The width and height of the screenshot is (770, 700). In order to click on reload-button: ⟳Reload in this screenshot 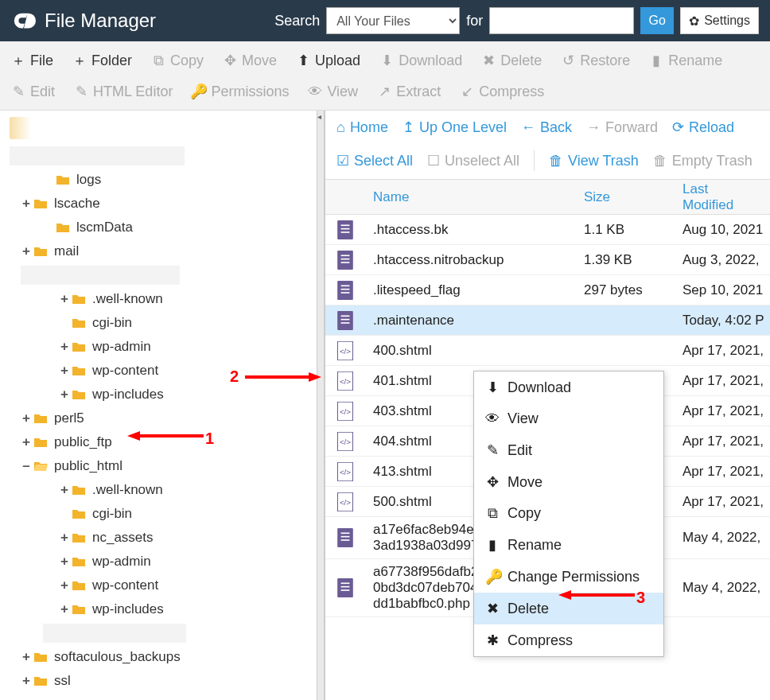, I will do `click(703, 127)`.